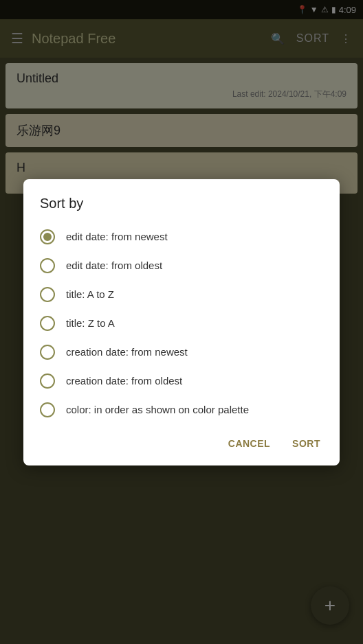 The height and width of the screenshot is (644, 363). Describe the element at coordinates (182, 442) in the screenshot. I see `dialog-actions: CANCEL SORT` at that location.